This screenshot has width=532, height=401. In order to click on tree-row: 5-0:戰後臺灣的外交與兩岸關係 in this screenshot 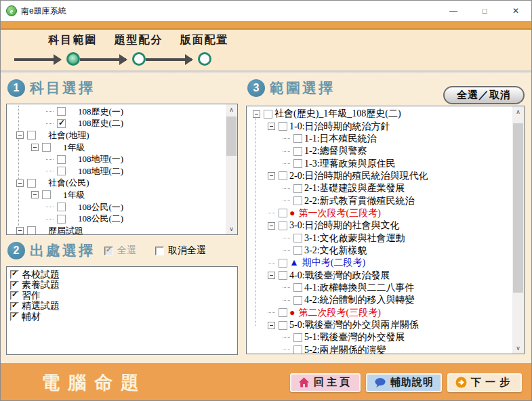, I will do `click(380, 325)`.